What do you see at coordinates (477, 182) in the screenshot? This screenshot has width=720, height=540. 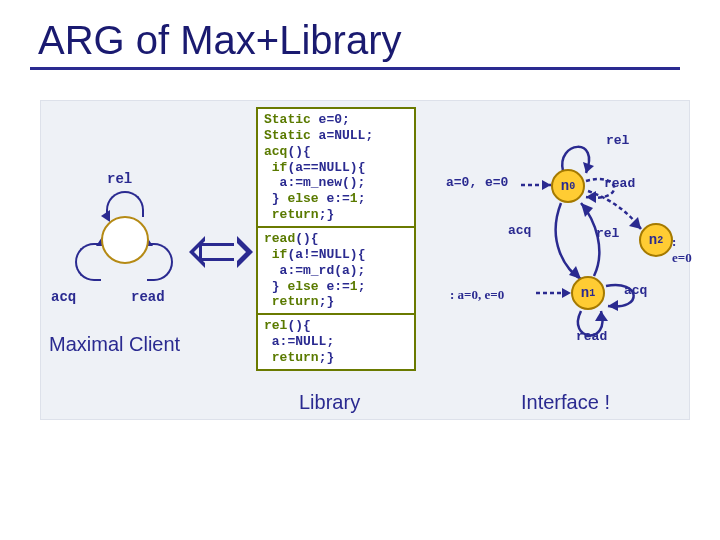 I see `init-label-ae0: a=0, e=0` at bounding box center [477, 182].